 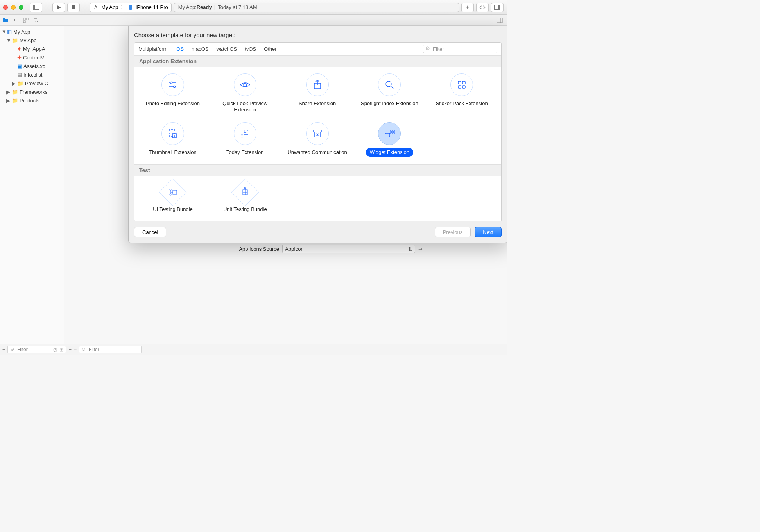 I want to click on minimize-window-icon, so click(x=13, y=7).